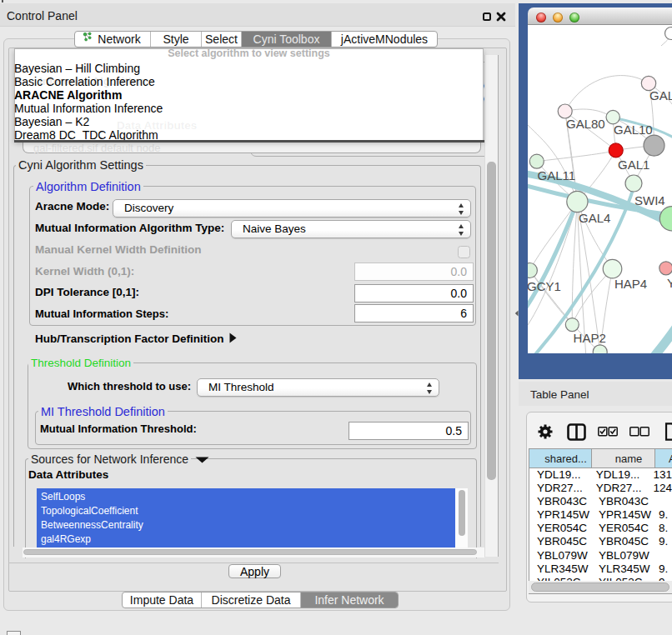 The height and width of the screenshot is (635, 672). I want to click on svg-text: SWI4, so click(650, 200).